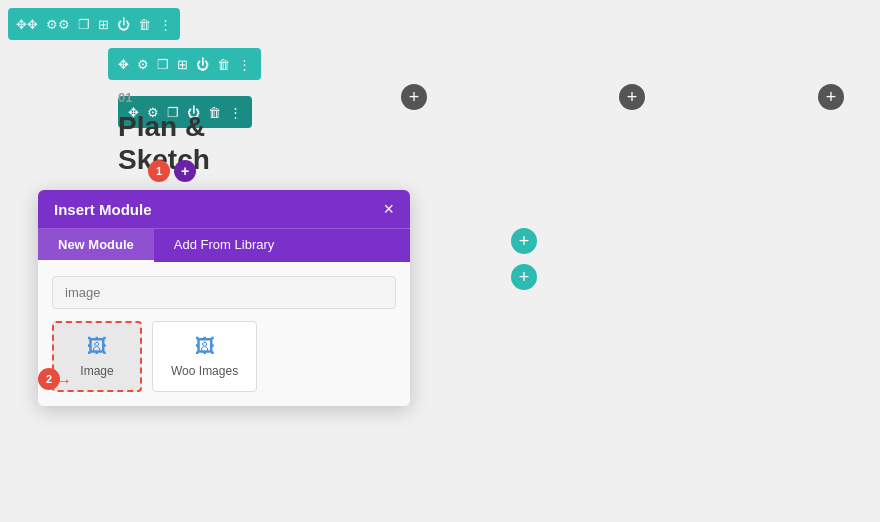 This screenshot has width=880, height=522. I want to click on dialog-close-button: ×, so click(388, 209).